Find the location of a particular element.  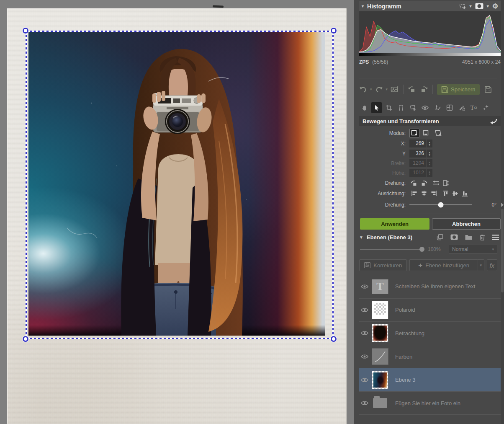

hand-tool is located at coordinates (364, 108).